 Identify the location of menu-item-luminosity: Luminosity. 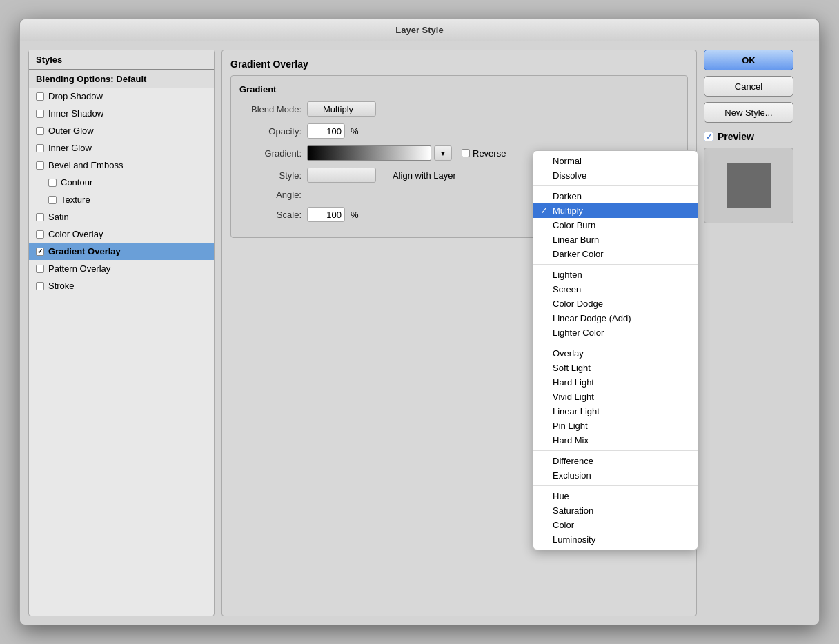
(615, 539).